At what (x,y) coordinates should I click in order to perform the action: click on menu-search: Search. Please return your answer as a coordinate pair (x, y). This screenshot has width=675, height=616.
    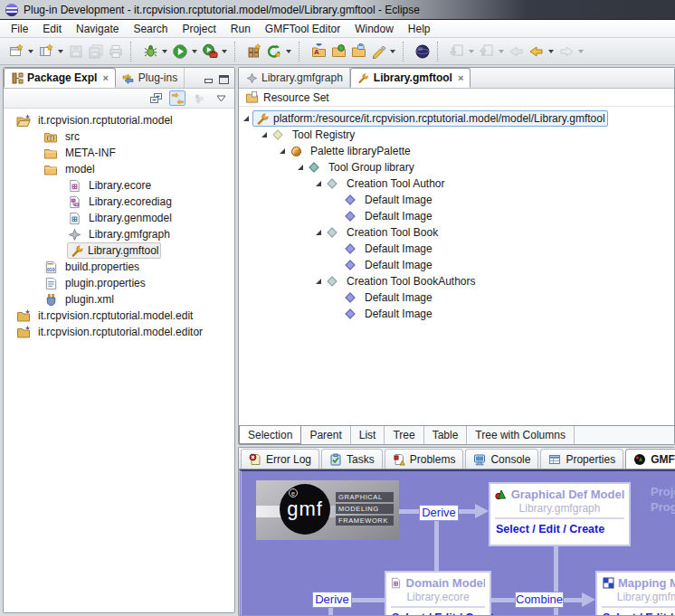
    Looking at the image, I should click on (150, 29).